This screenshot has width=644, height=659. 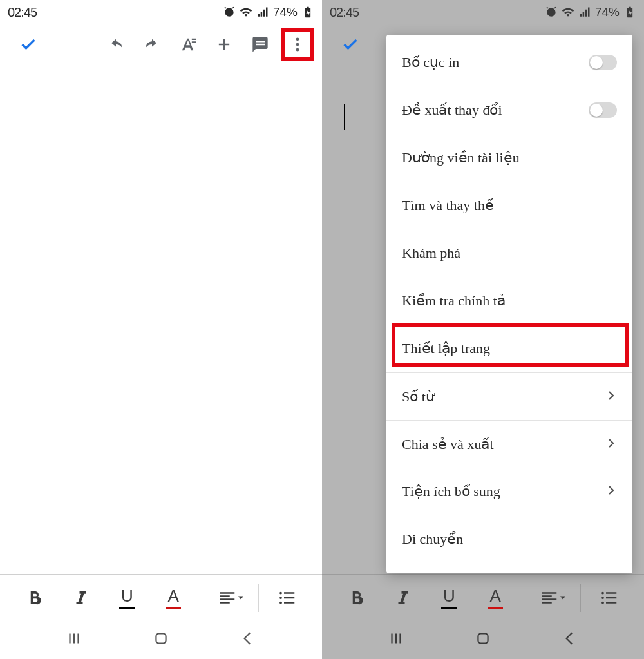 What do you see at coordinates (433, 539) in the screenshot?
I see `menu-item-label: Di chuyển` at bounding box center [433, 539].